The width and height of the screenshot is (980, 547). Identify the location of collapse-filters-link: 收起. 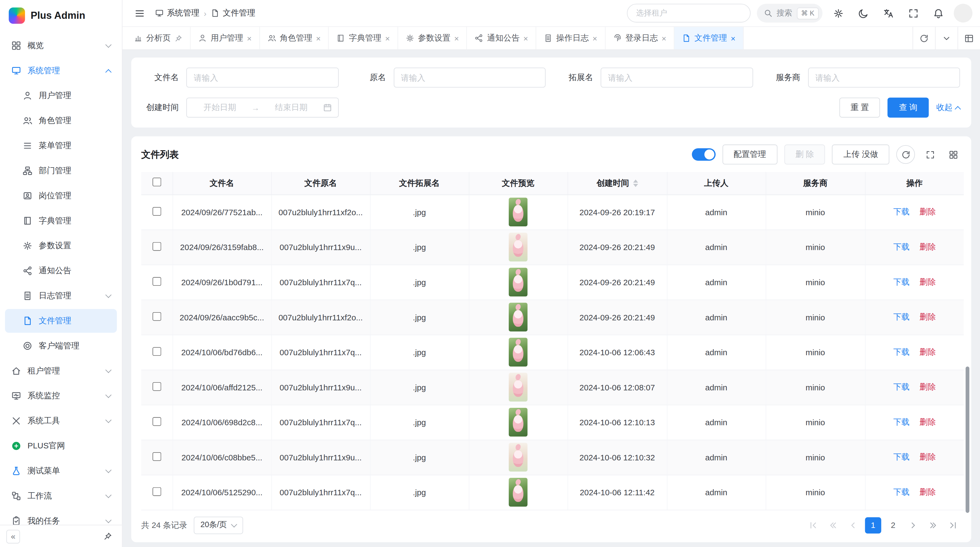
(948, 107).